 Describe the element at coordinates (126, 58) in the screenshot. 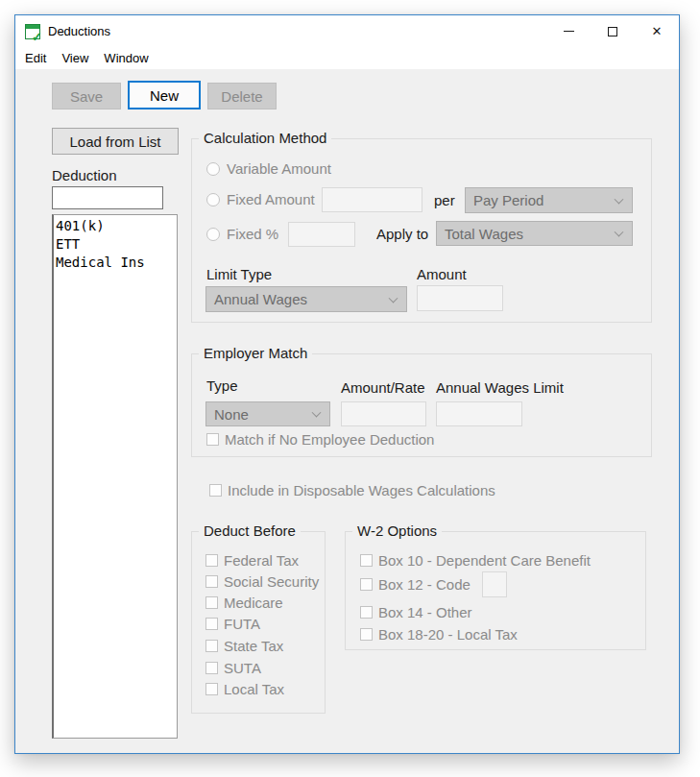

I see `menu-window: Window` at that location.